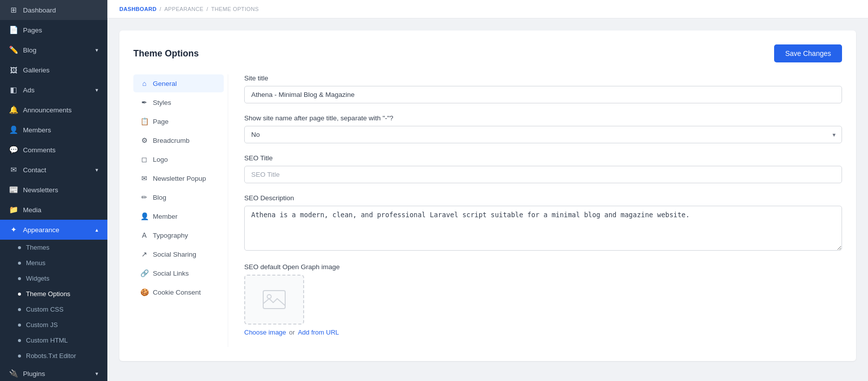 The image size is (868, 381). Describe the element at coordinates (13, 170) in the screenshot. I see `contact-icon: ✉` at that location.